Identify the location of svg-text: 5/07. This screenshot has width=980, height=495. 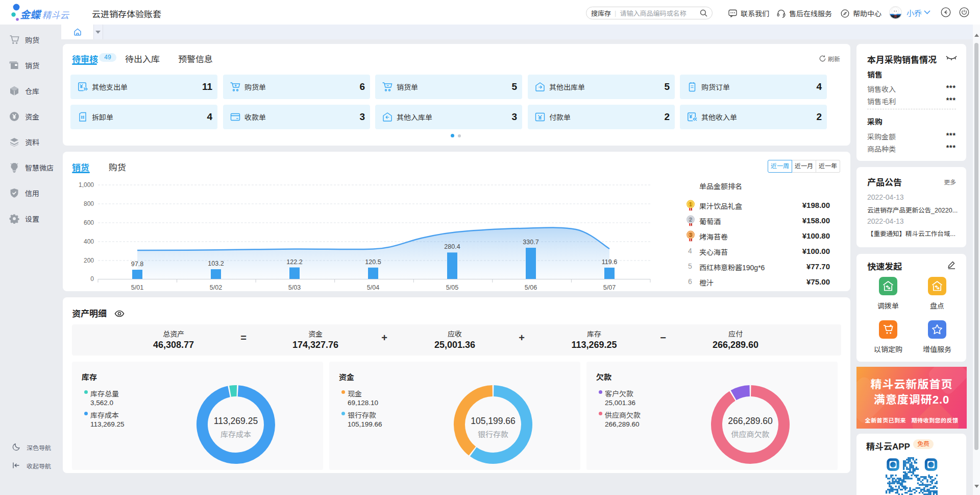
(609, 288).